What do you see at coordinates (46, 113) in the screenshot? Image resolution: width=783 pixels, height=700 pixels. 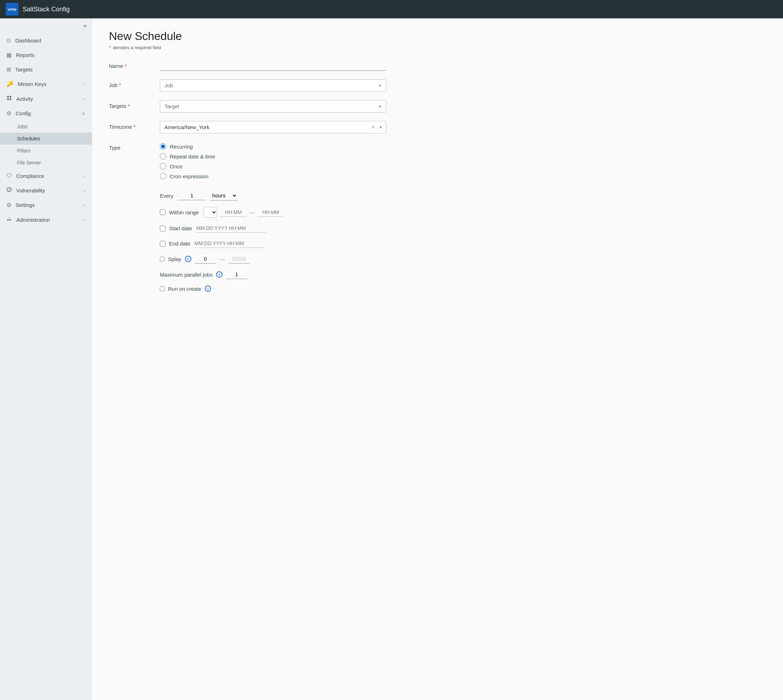 I see `sidebar-item-config: ⚙ Config ∨` at bounding box center [46, 113].